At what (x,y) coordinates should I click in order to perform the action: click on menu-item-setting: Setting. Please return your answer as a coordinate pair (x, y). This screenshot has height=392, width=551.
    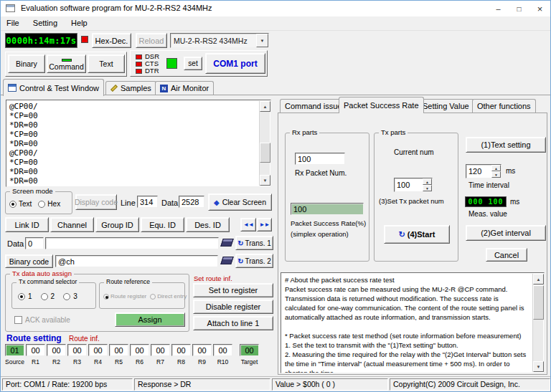
    Looking at the image, I should click on (45, 23).